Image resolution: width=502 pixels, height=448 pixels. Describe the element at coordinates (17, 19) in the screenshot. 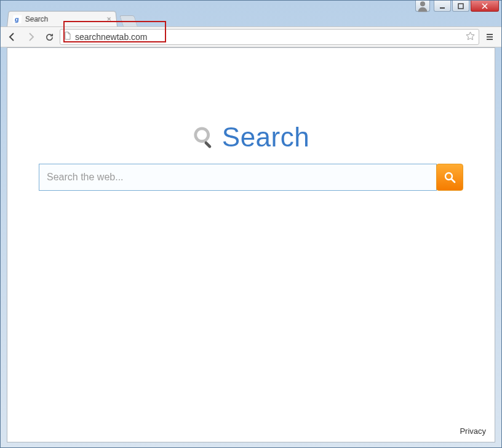

I see `tab-favicon: g` at that location.